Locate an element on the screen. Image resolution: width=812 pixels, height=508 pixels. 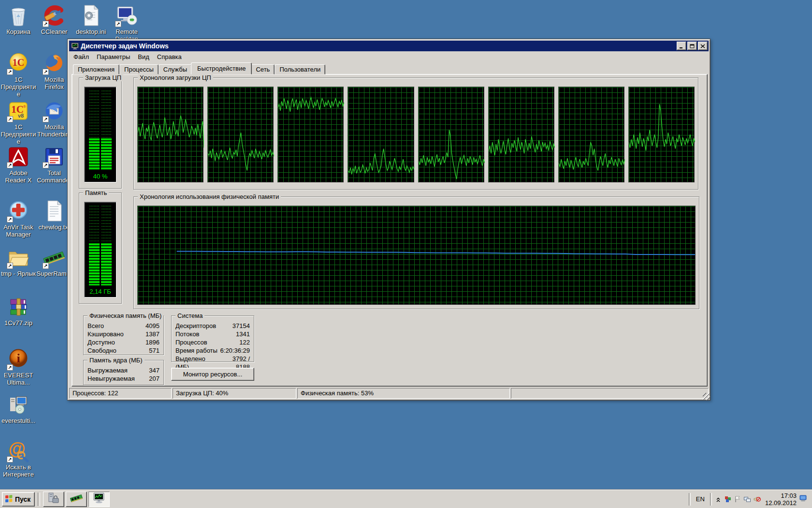
svg-text: 1С is located at coordinates (18, 62).